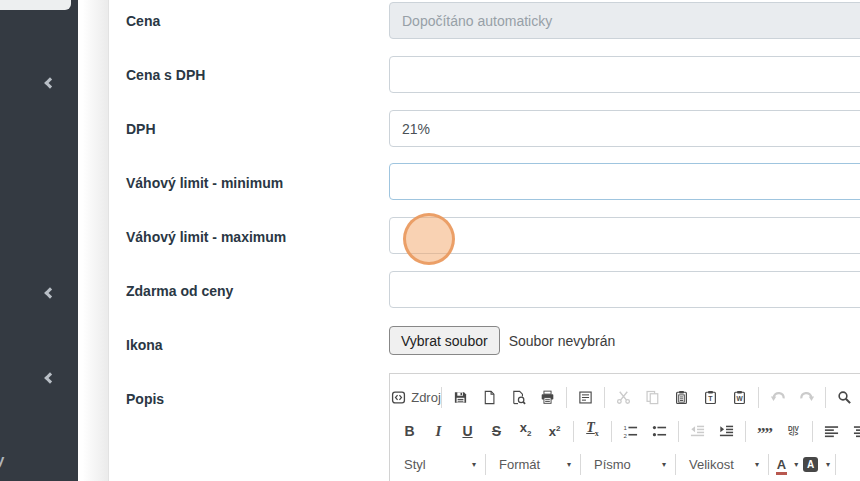  Describe the element at coordinates (712, 464) in the screenshot. I see `size-dropdown-label: Velikost` at that location.